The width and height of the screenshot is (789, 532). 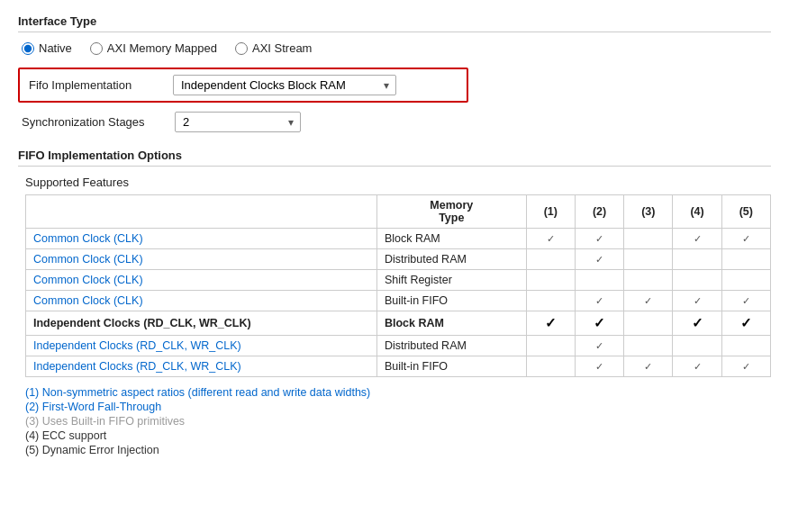 I want to click on table-row: Independent Clocks (RD_CLK, WR_CLK) Buil…, so click(x=398, y=367).